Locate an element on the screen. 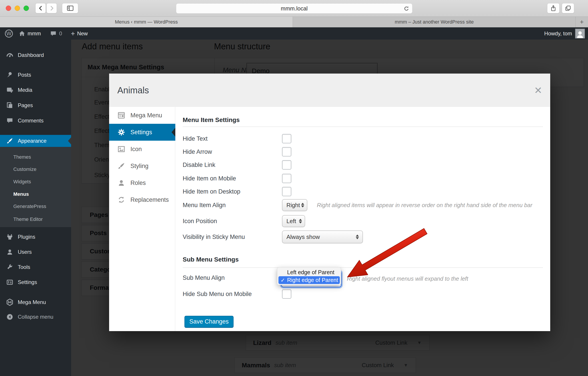 The width and height of the screenshot is (588, 376). sidebar-item-dashboard: Dashboard is located at coordinates (36, 55).